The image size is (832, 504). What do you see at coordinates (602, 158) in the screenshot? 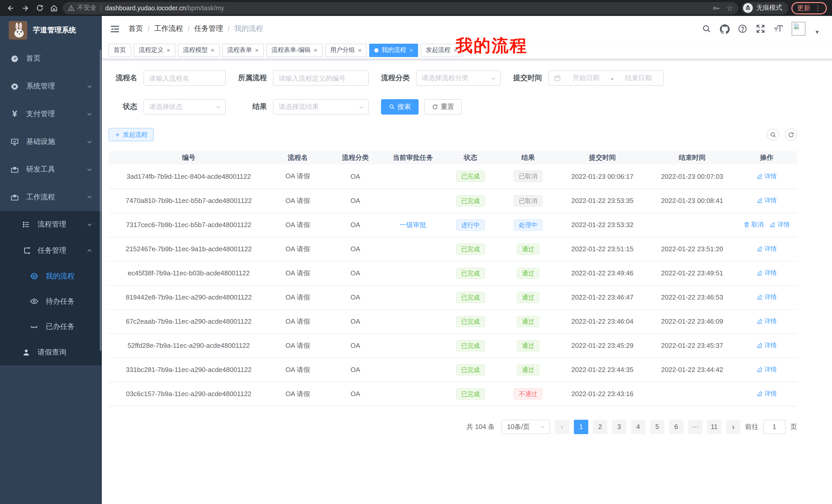
I see `header-submit-time: 提交时间` at bounding box center [602, 158].